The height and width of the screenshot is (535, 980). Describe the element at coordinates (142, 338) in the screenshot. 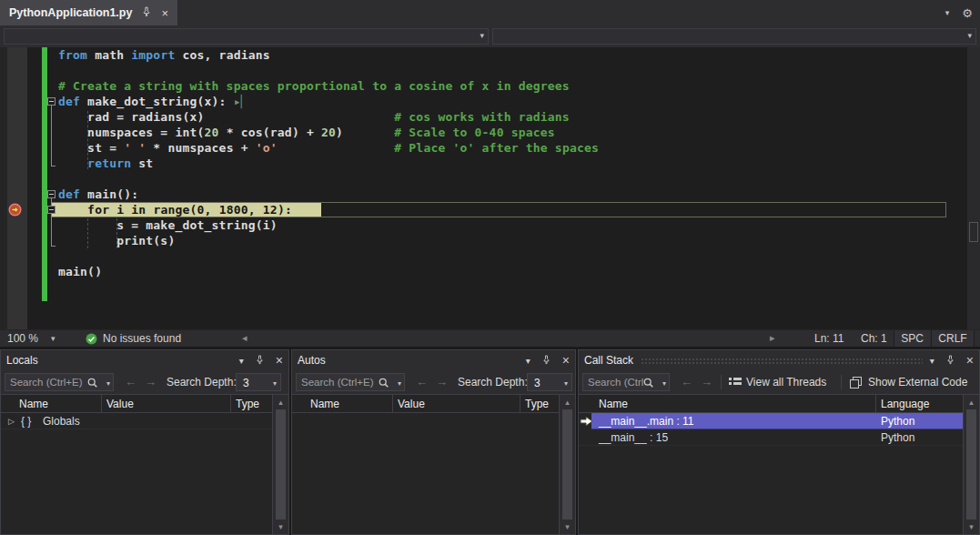

I see `issues-status: No issues found` at that location.